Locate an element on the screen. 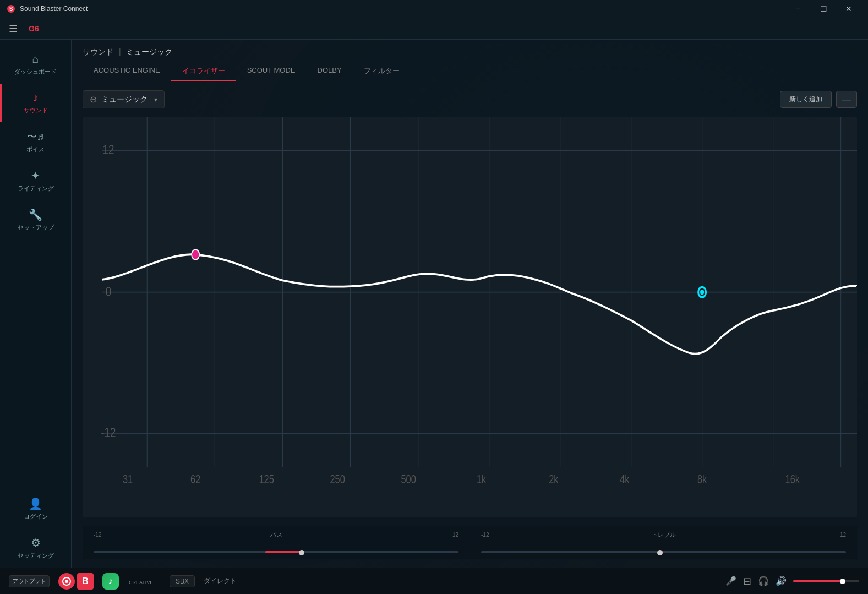 The width and height of the screenshot is (868, 594). sidebar-label-login: ログイン is located at coordinates (36, 516).